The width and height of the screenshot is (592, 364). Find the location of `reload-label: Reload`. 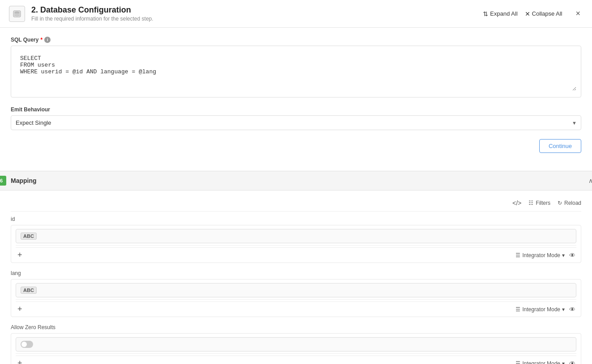

reload-label: Reload is located at coordinates (573, 203).